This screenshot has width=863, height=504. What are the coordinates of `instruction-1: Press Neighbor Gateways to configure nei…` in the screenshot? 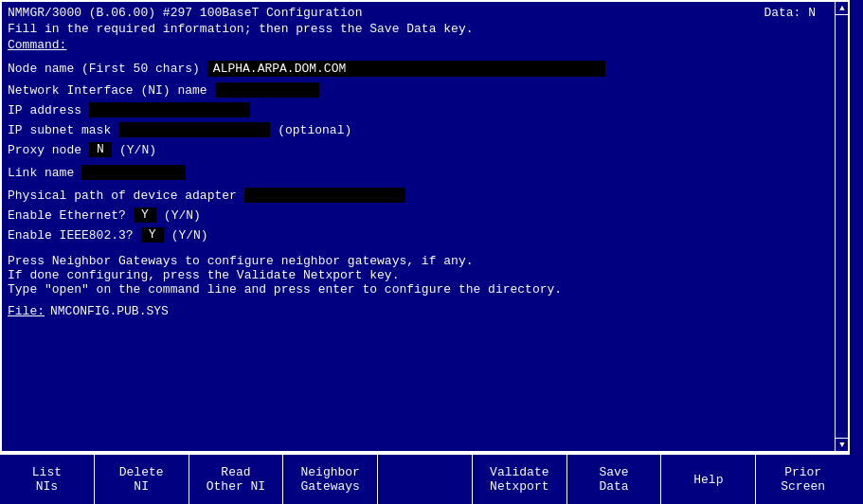 It's located at (421, 261).